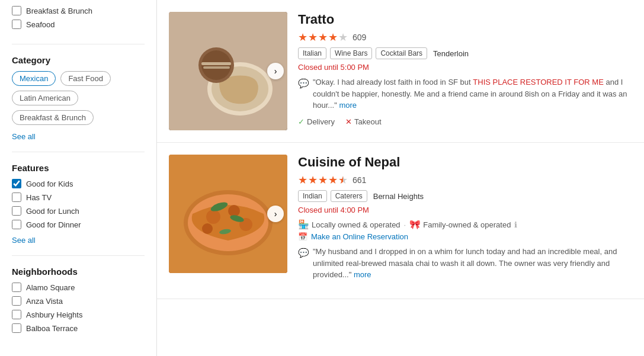 This screenshot has width=644, height=356. What do you see at coordinates (313, 37) in the screenshot?
I see `star-2: ★` at bounding box center [313, 37].